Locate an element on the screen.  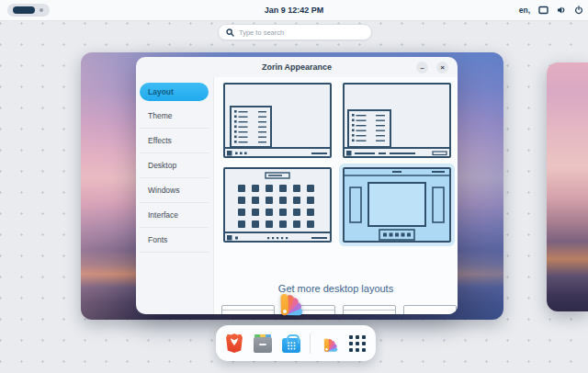
layout-option-touch-grid is located at coordinates (277, 205).